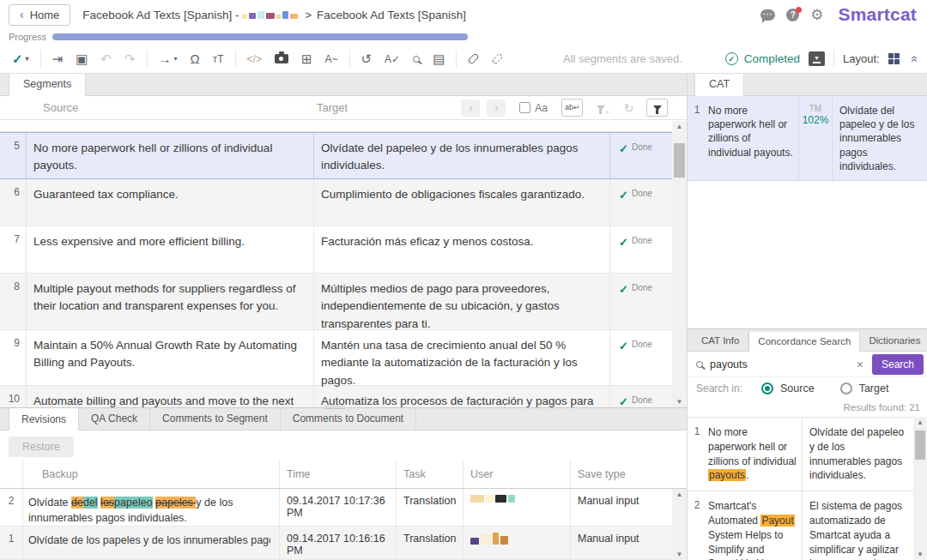  Describe the element at coordinates (462, 250) in the screenshot. I see `segment-target: Facturación más eficaz y menos costosa.` at that location.